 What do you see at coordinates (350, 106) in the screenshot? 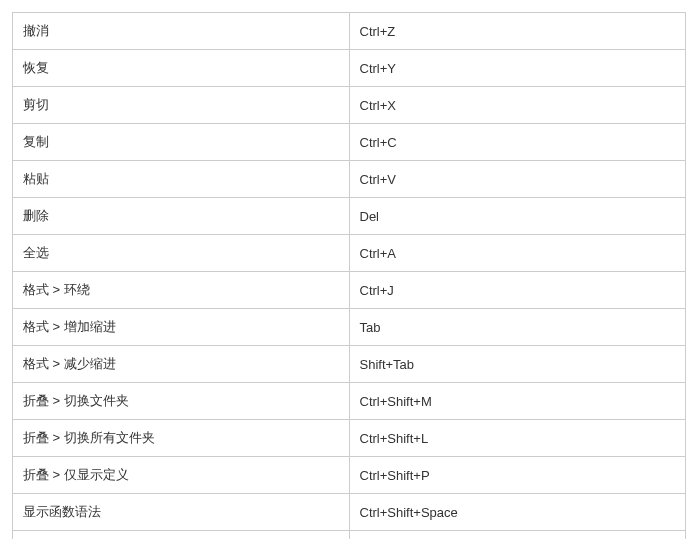
I see `table-row: 剪切 Ctrl+X` at bounding box center [350, 106].